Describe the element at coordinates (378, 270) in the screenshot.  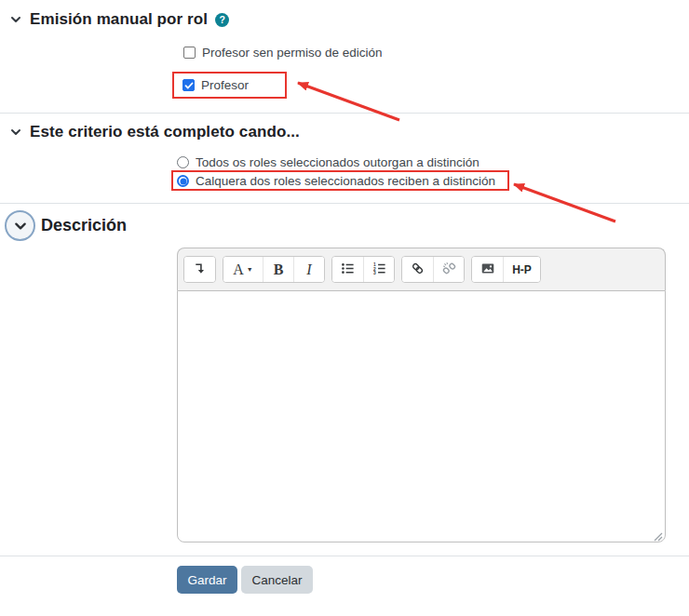
I see `ordered-list-button: 123` at that location.